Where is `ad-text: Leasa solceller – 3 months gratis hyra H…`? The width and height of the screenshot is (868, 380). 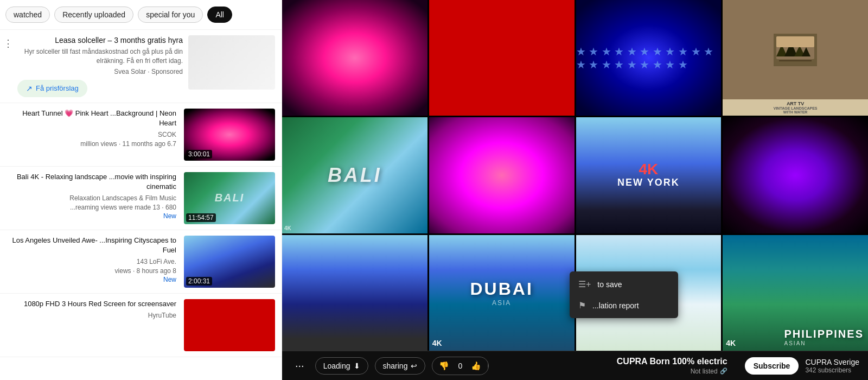
ad-text: Leasa solceller – 3 months gratis hyra H… is located at coordinates (94, 66).